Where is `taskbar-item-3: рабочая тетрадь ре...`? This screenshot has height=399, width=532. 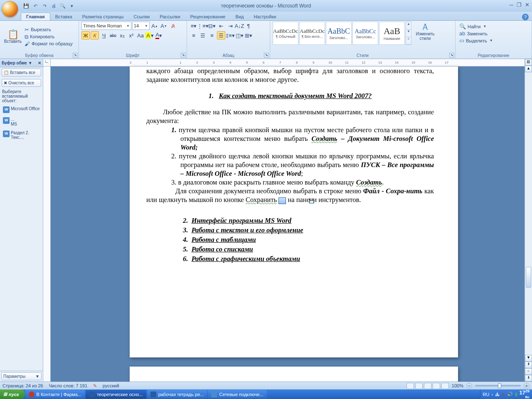
taskbar-item-3: рабочая тетрадь ре... is located at coordinates (177, 394).